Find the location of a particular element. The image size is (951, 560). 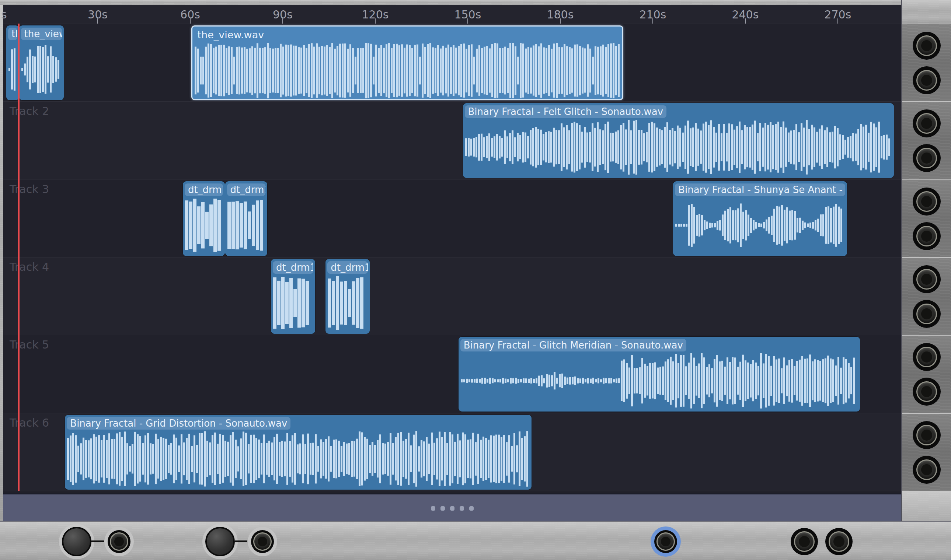

track-label: Track 3 is located at coordinates (29, 189).